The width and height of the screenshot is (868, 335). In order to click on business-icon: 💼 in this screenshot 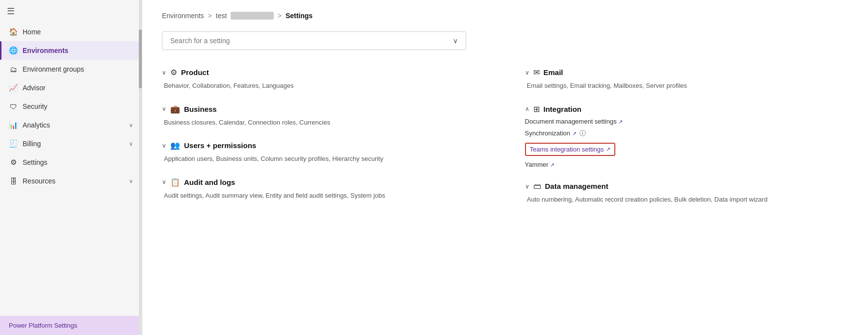, I will do `click(175, 109)`.